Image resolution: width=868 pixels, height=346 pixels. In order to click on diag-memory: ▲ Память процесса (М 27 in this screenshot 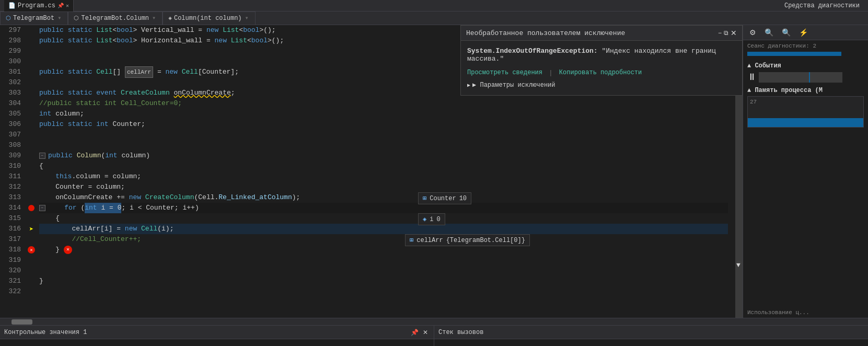, I will do `click(806, 108)`.